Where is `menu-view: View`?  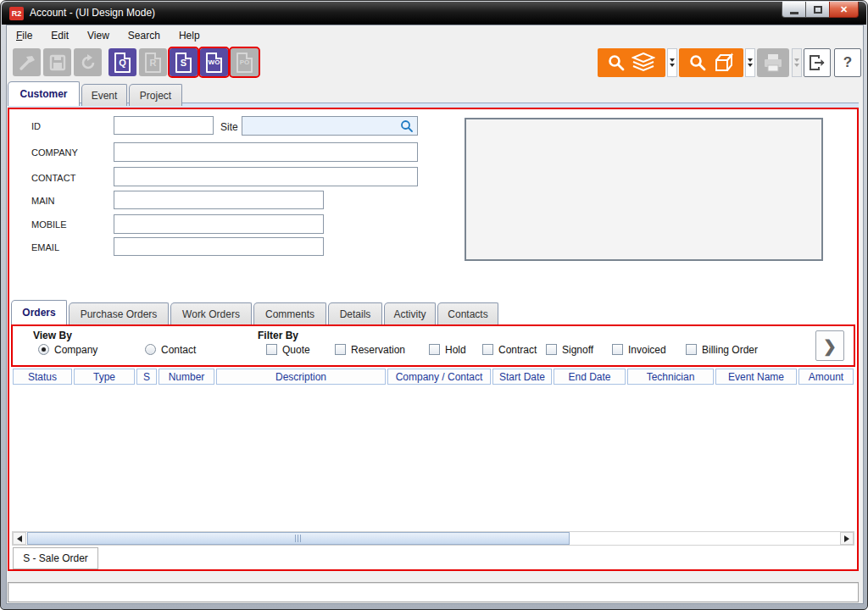 menu-view: View is located at coordinates (98, 36).